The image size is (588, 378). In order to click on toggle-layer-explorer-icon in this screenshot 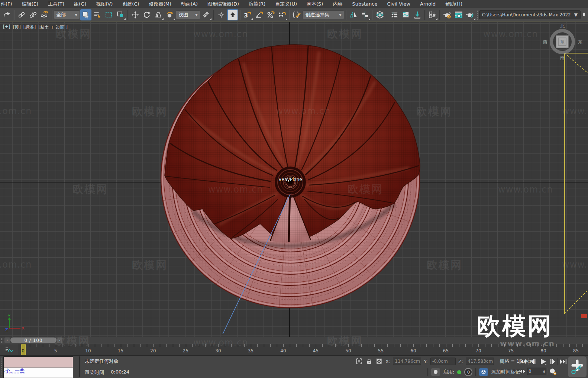, I will do `click(380, 15)`.